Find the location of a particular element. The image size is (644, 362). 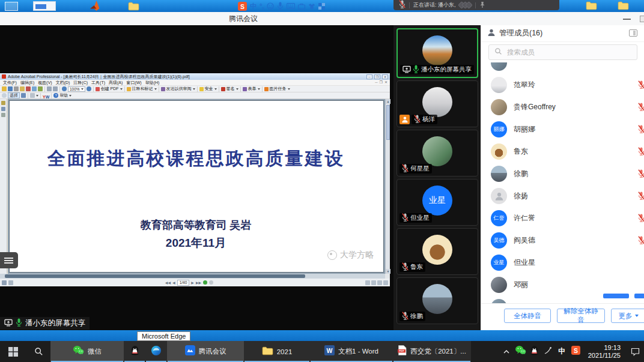

acrobat-menu-item: 工具(T) is located at coordinates (99, 83).